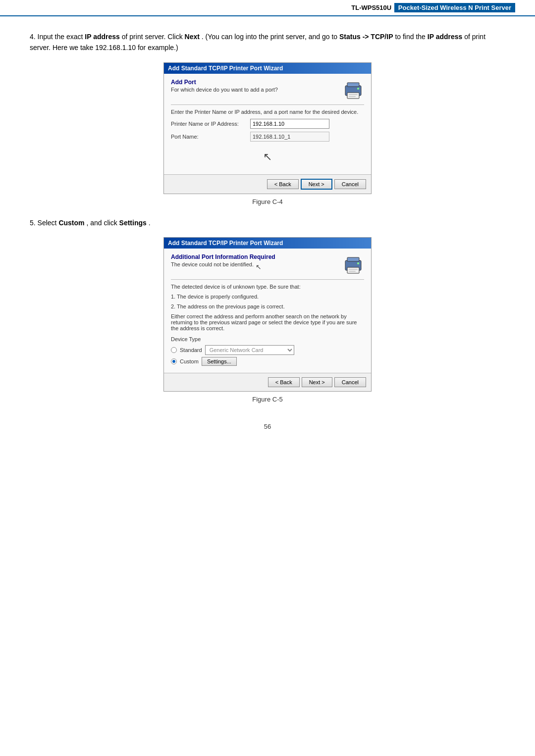  Describe the element at coordinates (268, 361) in the screenshot. I see `custom-radio-row: Custom Settings...` at that location.